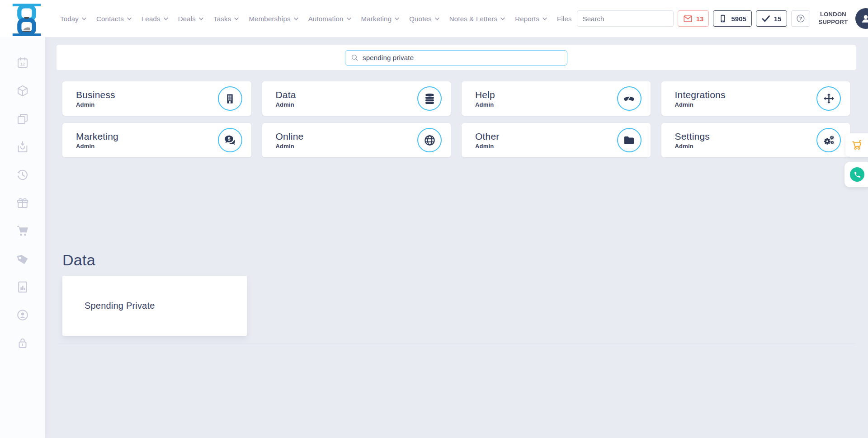 This screenshot has height=438, width=868. I want to click on checkmark-icon, so click(766, 19).